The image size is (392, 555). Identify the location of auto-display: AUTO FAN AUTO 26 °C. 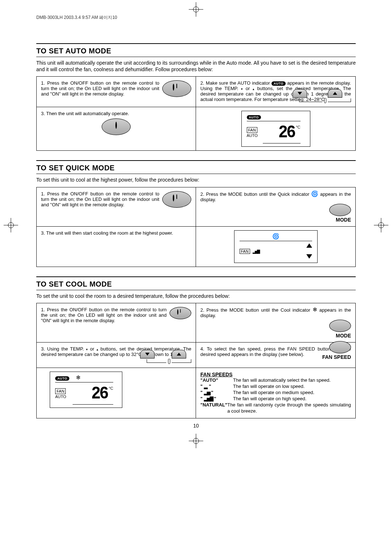
(276, 129).